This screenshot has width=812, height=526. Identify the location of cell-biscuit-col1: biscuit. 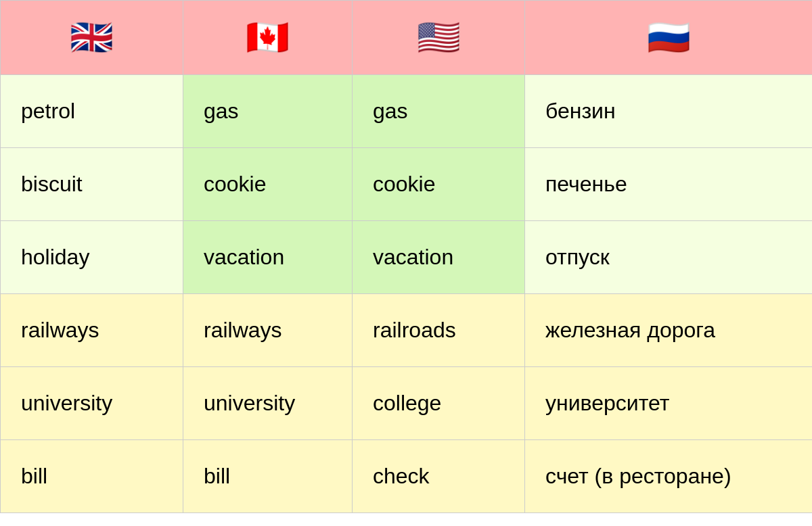
(92, 185).